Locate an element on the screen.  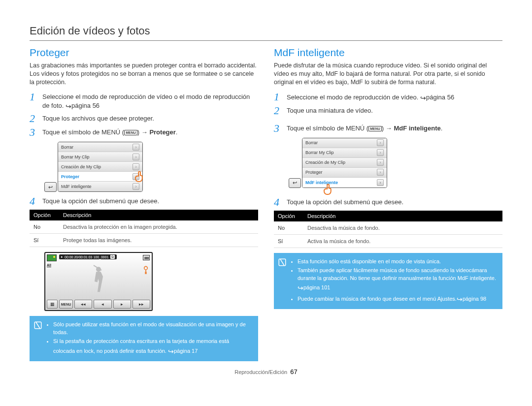
nb-text: También puede aplicar fácilmente música … is located at coordinates (397, 274).